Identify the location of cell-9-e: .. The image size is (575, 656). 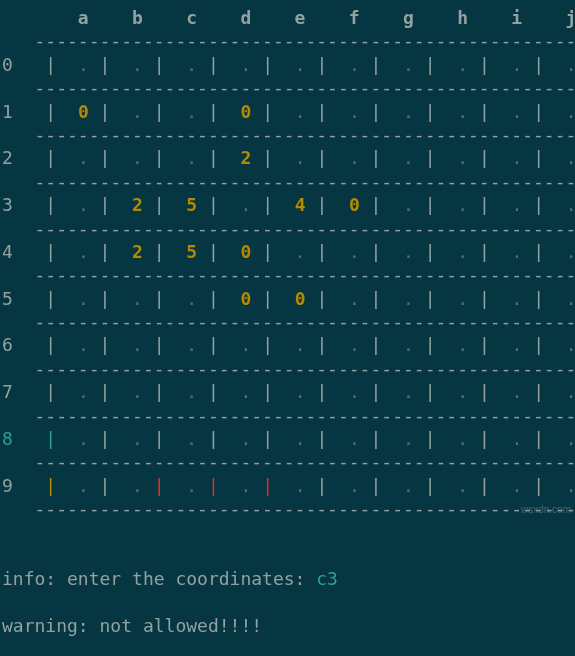
(290, 486).